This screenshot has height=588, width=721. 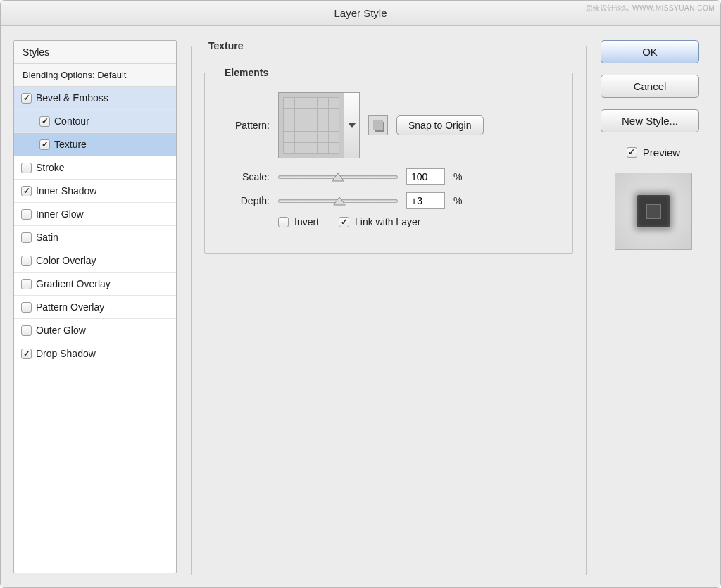 I want to click on invert-checkbox, so click(x=283, y=223).